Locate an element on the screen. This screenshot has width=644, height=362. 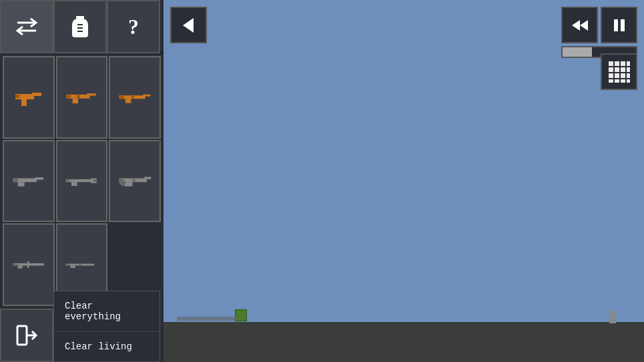
controls-panel is located at coordinates (599, 32).